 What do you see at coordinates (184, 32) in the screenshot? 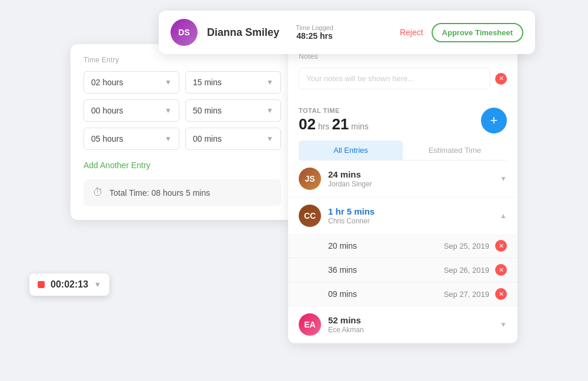
I see `approval-avatar: DS` at bounding box center [184, 32].